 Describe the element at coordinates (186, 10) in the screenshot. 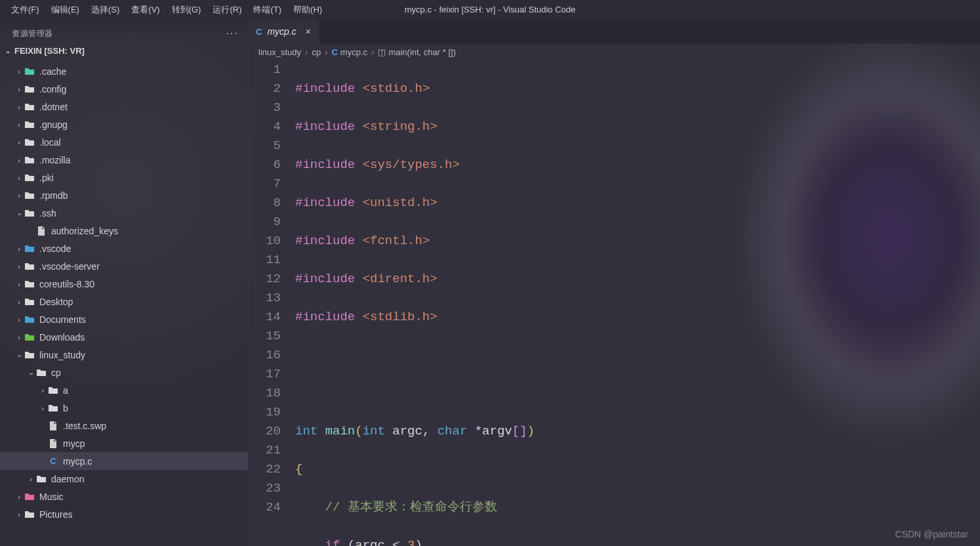

I see `menu-go: 转到(G)` at that location.